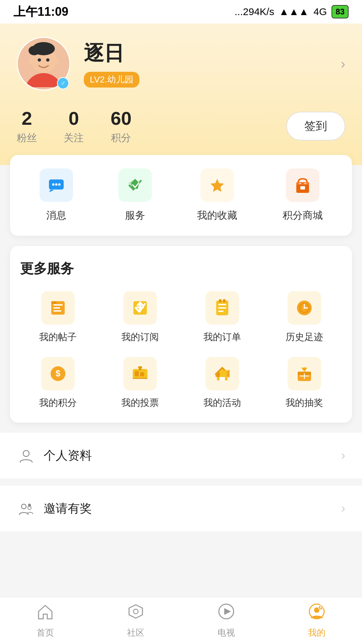 This screenshot has width=362, height=644. What do you see at coordinates (45, 613) in the screenshot?
I see `home-icon` at bounding box center [45, 613].